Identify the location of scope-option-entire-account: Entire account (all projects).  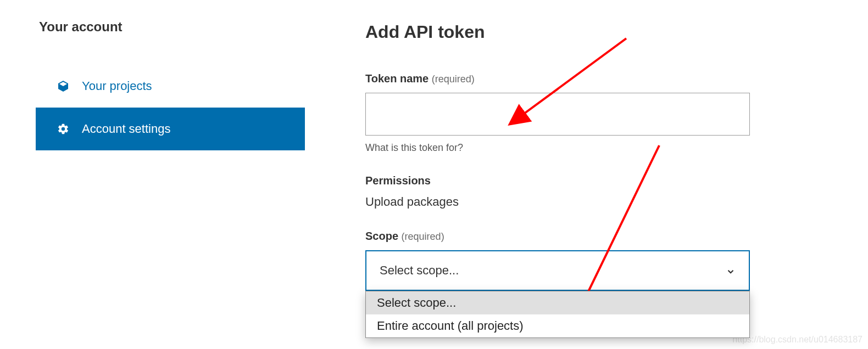
(558, 326).